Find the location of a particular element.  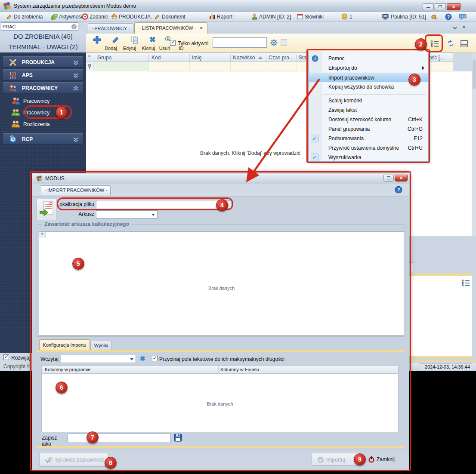

refresh-icon is located at coordinates (451, 44).